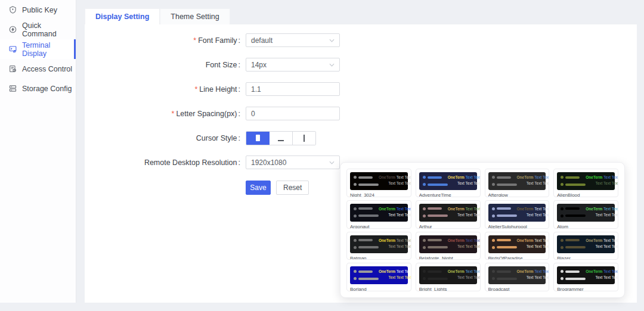  I want to click on theme-name-label: Blazer, so click(586, 258).